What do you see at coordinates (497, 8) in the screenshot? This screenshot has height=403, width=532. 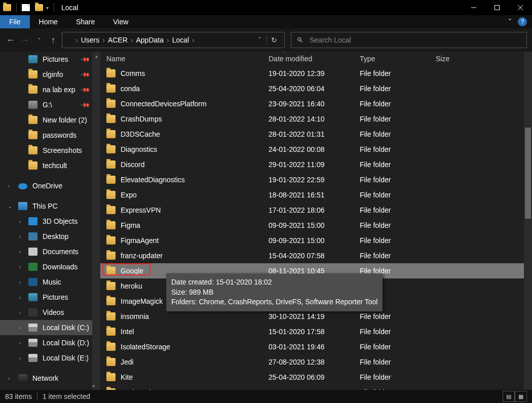 I see `maximize-button` at bounding box center [497, 8].